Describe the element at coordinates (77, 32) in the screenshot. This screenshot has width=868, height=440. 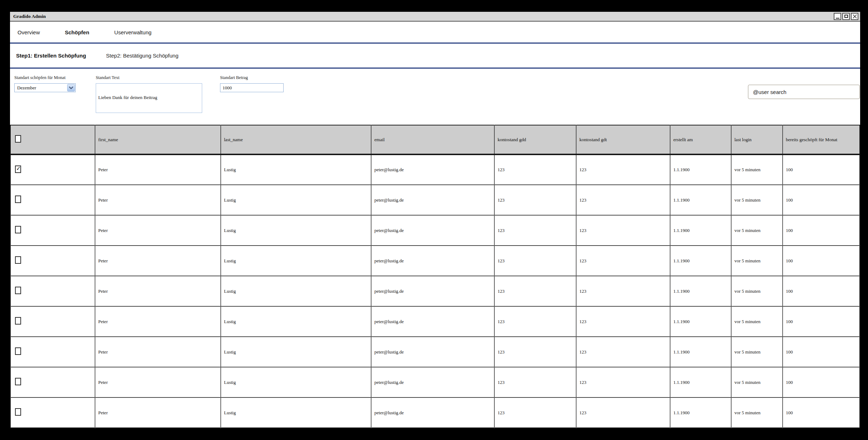
I see `tab-schoepfen: Schöpfen` at that location.